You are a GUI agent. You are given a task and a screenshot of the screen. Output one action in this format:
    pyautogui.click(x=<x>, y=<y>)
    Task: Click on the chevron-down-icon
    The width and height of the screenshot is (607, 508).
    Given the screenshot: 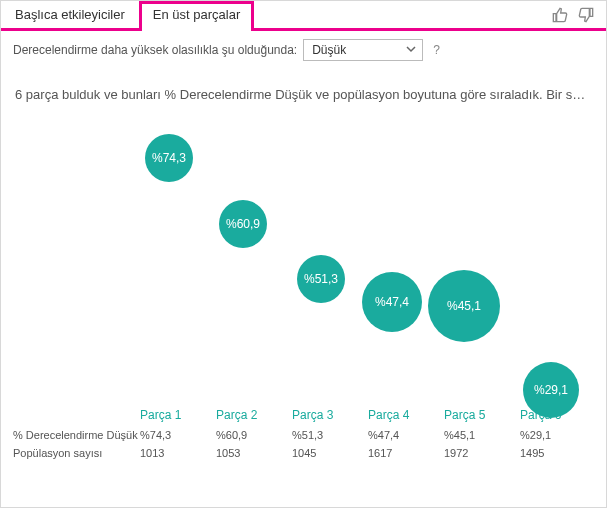 What is the action you would take?
    pyautogui.click(x=411, y=50)
    